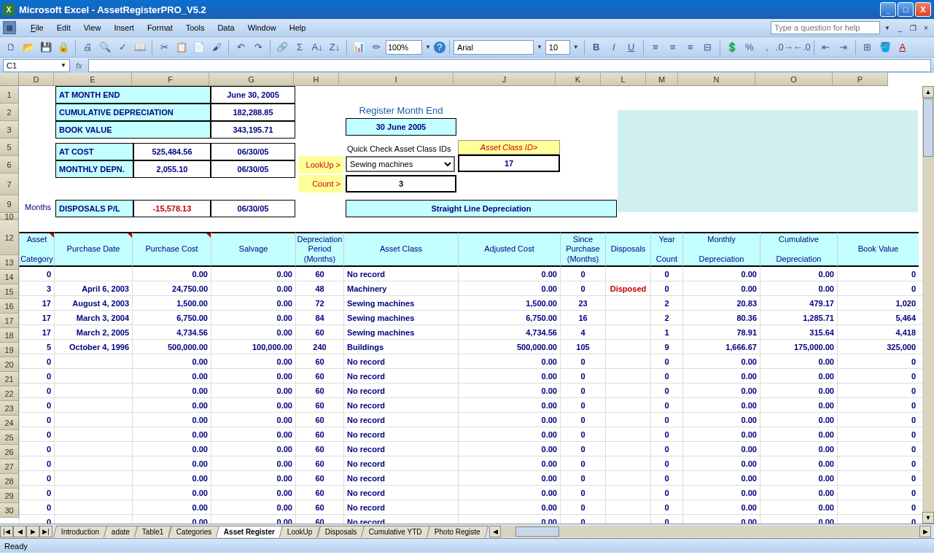  I want to click on cell-salvage: 100,000.00, so click(253, 347).